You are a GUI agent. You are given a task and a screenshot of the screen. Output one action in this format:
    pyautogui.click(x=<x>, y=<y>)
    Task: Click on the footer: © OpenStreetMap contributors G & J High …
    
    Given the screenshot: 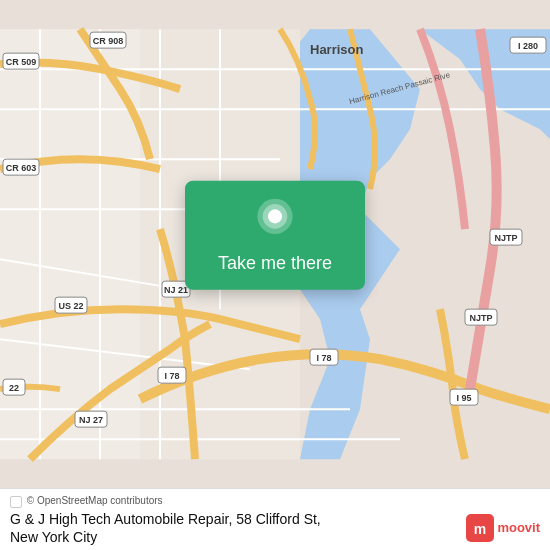 What is the action you would take?
    pyautogui.click(x=275, y=519)
    